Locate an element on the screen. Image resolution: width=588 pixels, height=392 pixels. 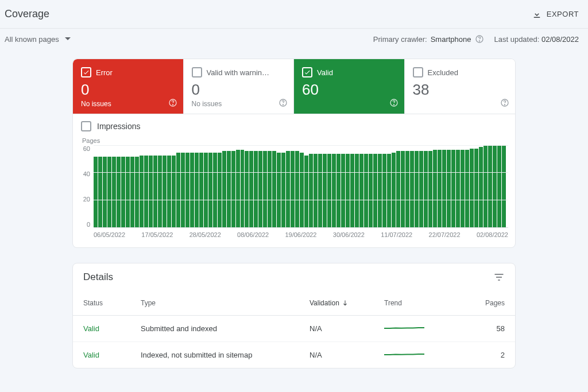
chevron-down-icon is located at coordinates (68, 39).